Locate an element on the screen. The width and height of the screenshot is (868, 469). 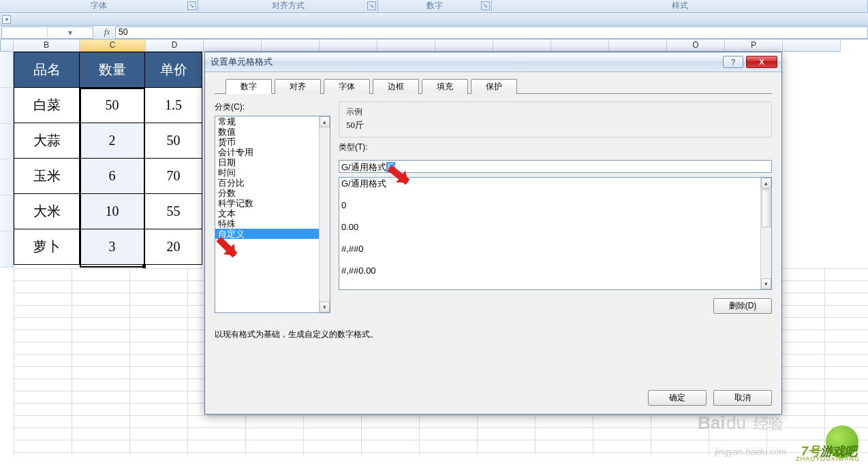
tab-fill: 填充 is located at coordinates (445, 86).